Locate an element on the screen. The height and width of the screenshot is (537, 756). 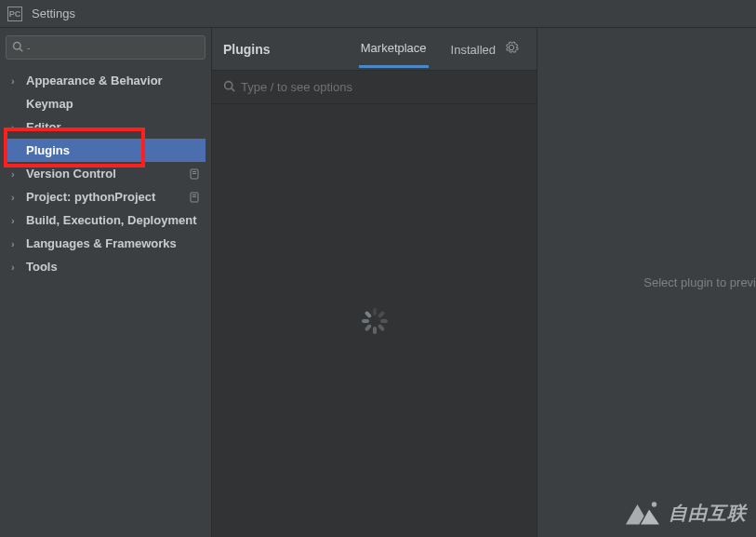
tree-item-plugins: Plugins is located at coordinates (106, 151).